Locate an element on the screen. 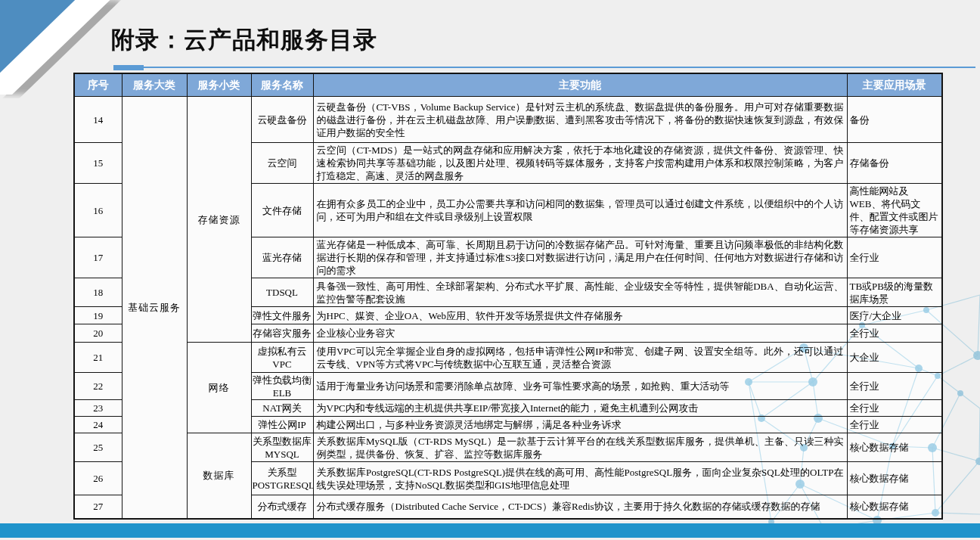 This screenshot has width=980, height=540. table-header-row: 序号 服务大类 服务小类 服务名称 主要功能 主要应用场景 is located at coordinates (508, 85).